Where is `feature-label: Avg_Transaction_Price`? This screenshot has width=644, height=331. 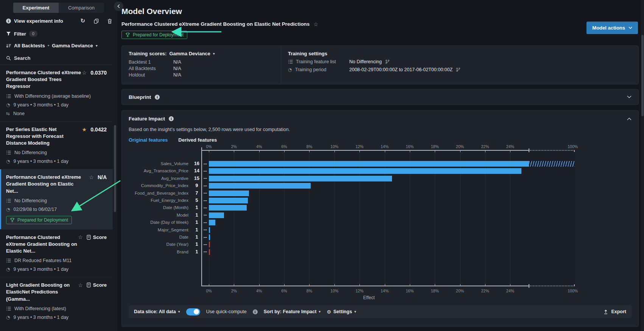
feature-label: Avg_Transaction_Price is located at coordinates (159, 171).